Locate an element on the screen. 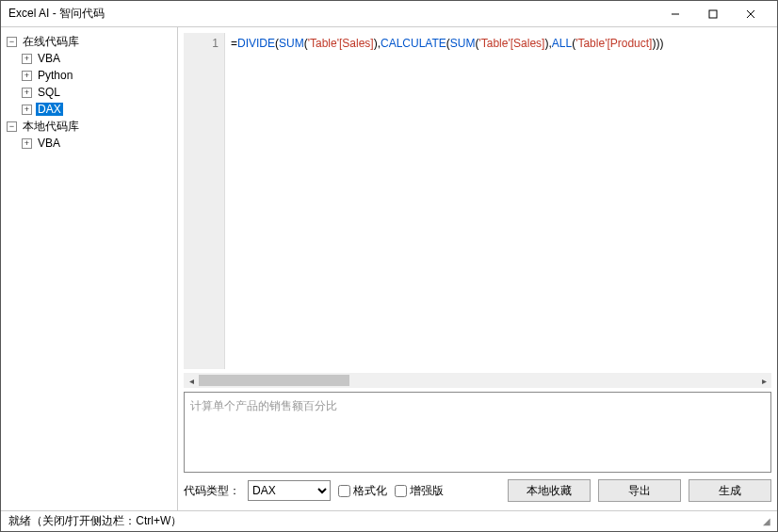  minimize-button is located at coordinates (675, 13).